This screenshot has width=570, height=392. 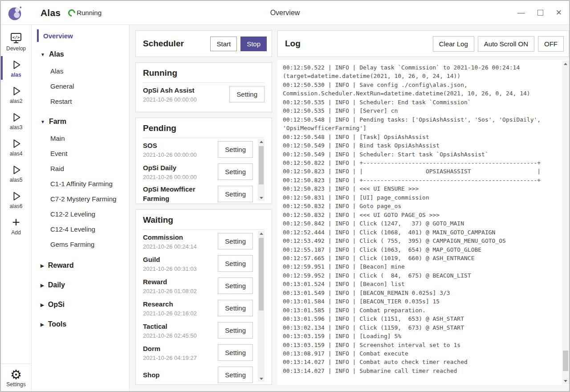 I want to click on nav-group-alas: ▼ Alas AlasGeneralRestart, so click(x=83, y=78).